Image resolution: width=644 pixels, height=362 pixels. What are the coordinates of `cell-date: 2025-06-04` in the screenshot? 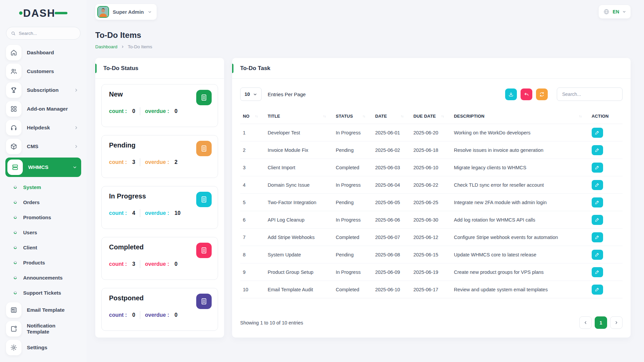 It's located at (391, 185).